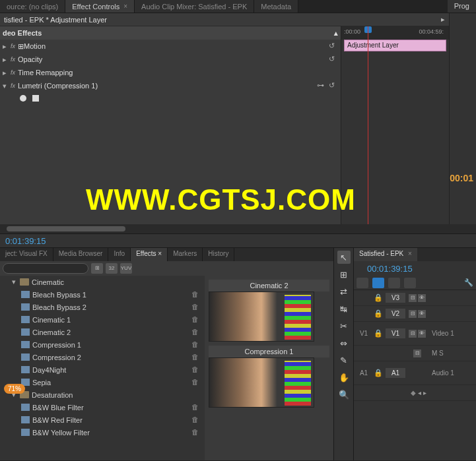 The image size is (476, 461). I want to click on preset-item: Cinematic 2, so click(112, 332).